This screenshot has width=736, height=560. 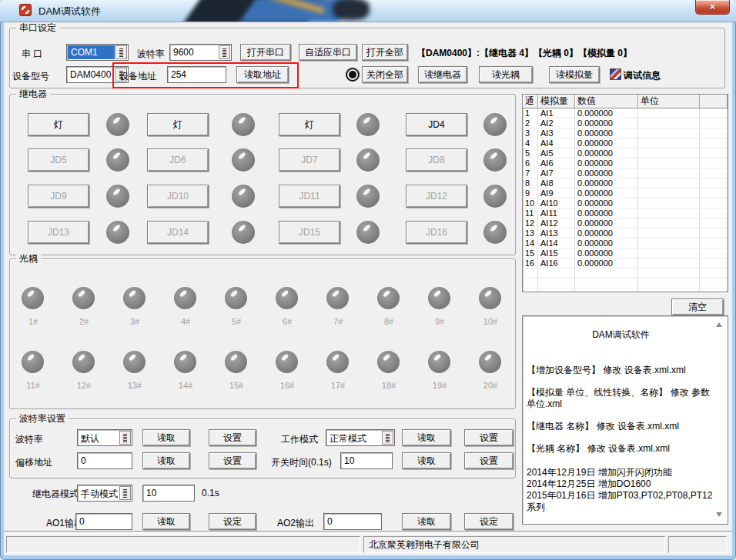 What do you see at coordinates (353, 75) in the screenshot?
I see `status-indicator` at bounding box center [353, 75].